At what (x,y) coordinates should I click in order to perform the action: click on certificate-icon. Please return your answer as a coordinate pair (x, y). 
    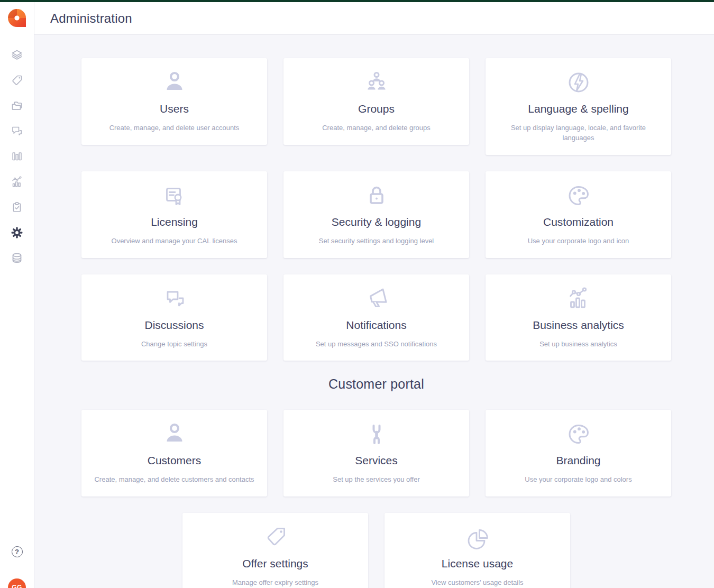
    Looking at the image, I should click on (175, 196).